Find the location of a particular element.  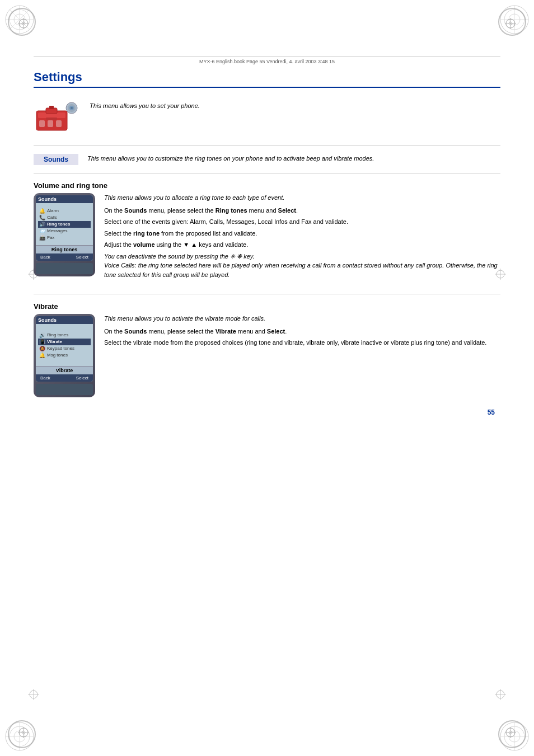

phone-display-ring: Sounds 🔔 Alarm 📞 Calls is located at coordinates (64, 228).